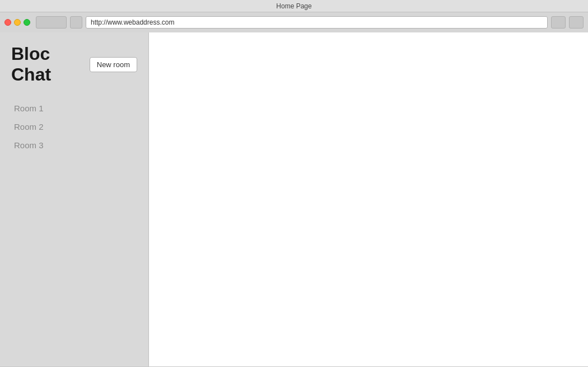  What do you see at coordinates (74, 109) in the screenshot?
I see `room-item-1: Room 1` at bounding box center [74, 109].